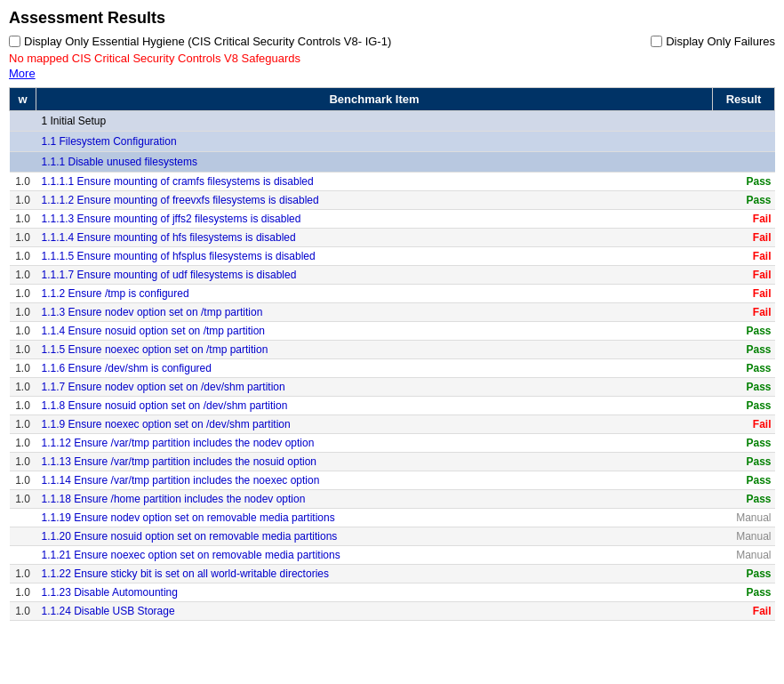 This screenshot has width=784, height=684. I want to click on table-row: 1.01.1.23 Disable AutomountingPass, so click(393, 592).